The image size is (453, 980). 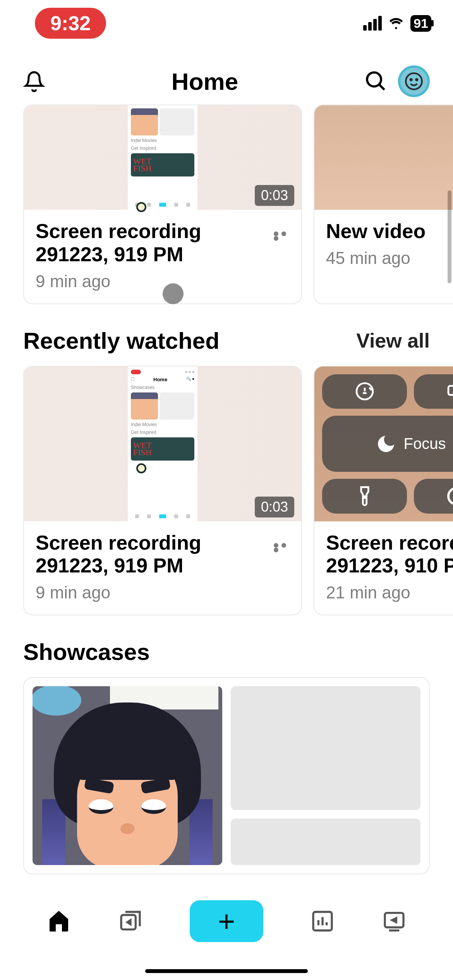 What do you see at coordinates (376, 81) in the screenshot?
I see `search-icon` at bounding box center [376, 81].